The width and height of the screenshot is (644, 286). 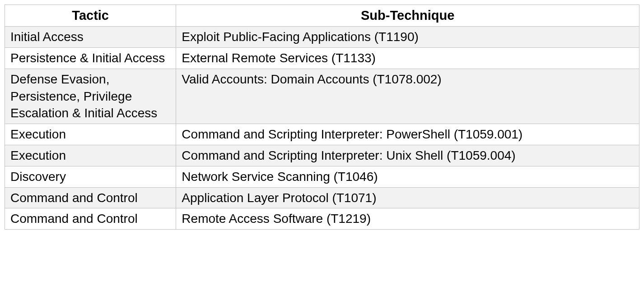 What do you see at coordinates (322, 198) in the screenshot?
I see `table-row: Command and Control Application Layer Pr…` at bounding box center [322, 198].